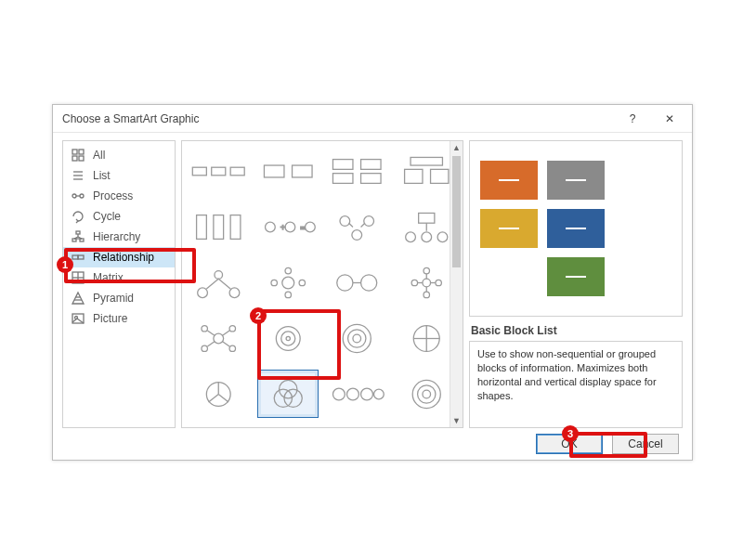 This screenshot has width=743, height=560. What do you see at coordinates (78, 216) in the screenshot?
I see `cycle-icon` at bounding box center [78, 216].